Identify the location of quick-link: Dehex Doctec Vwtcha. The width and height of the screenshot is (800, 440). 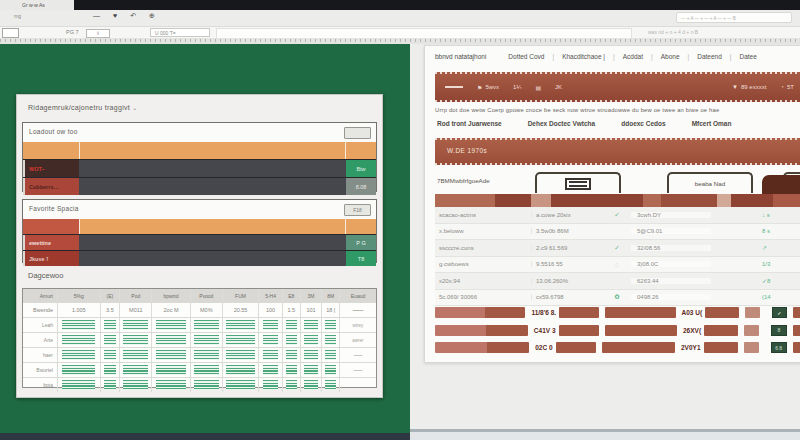
(562, 124).